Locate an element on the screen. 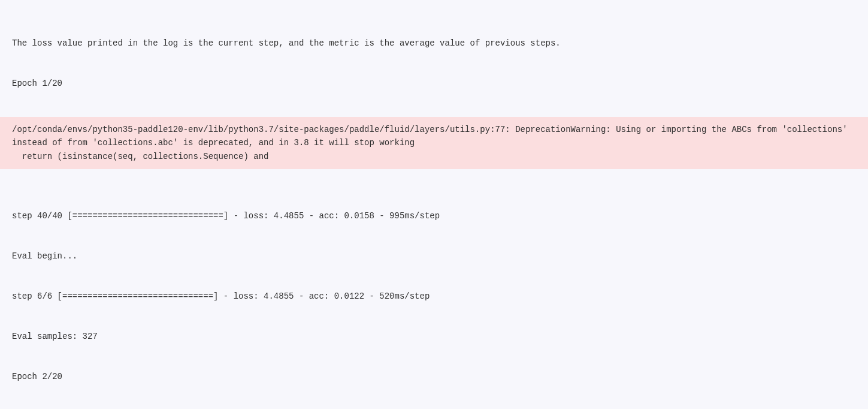 This screenshot has height=409, width=868. header-line-1: The loss value printed in the log is the… is located at coordinates (434, 43).